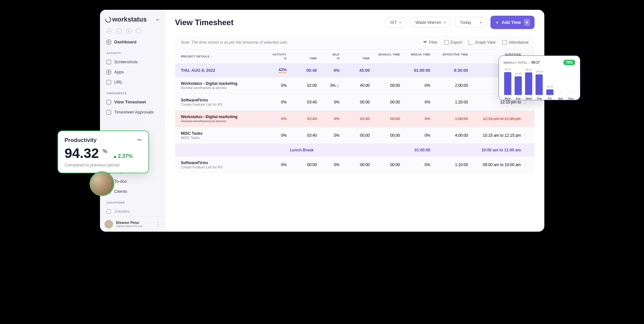  I want to click on bar-wed: 09:12Wed, so click(529, 84).